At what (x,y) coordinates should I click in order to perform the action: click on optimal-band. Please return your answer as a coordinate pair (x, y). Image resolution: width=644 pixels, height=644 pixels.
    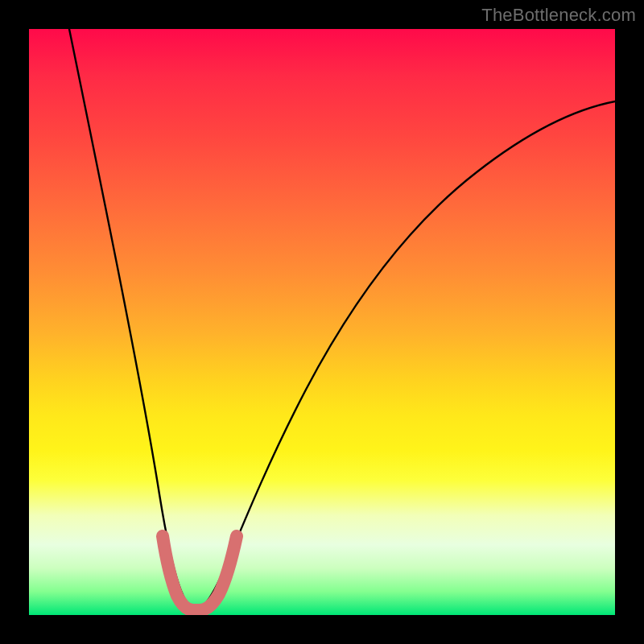
    Looking at the image, I should click on (200, 573).